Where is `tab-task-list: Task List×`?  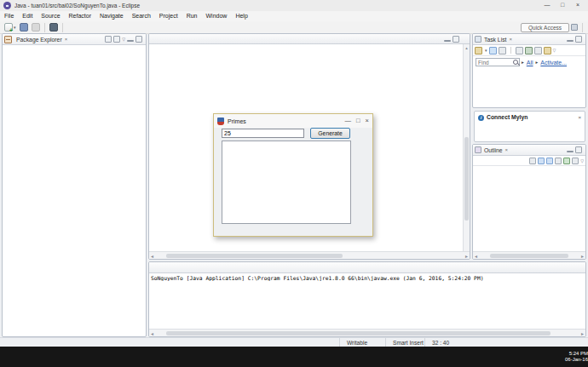
tab-task-list: Task List× is located at coordinates (498, 39).